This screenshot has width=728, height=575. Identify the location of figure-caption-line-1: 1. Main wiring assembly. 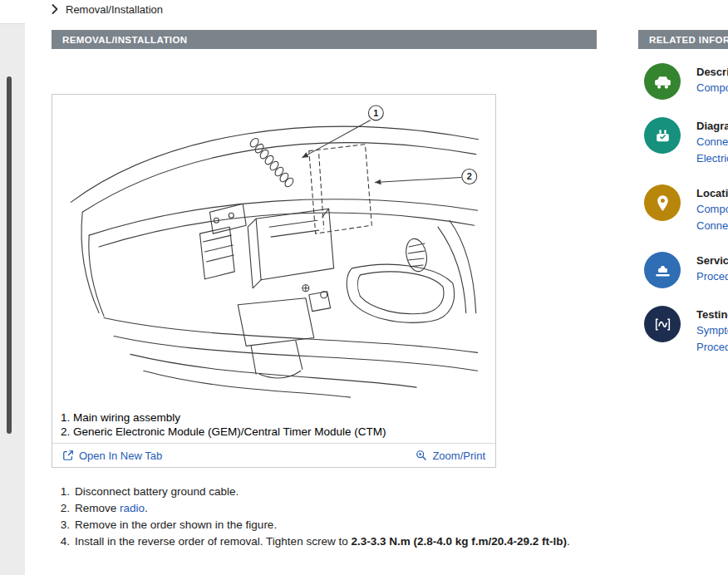
(274, 417).